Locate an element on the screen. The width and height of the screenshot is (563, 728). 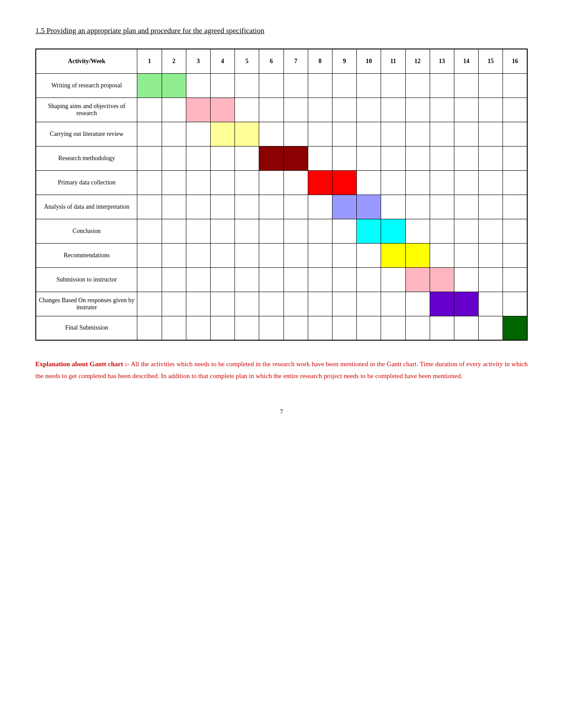
activity-cell: Final Submission is located at coordinates (87, 328).